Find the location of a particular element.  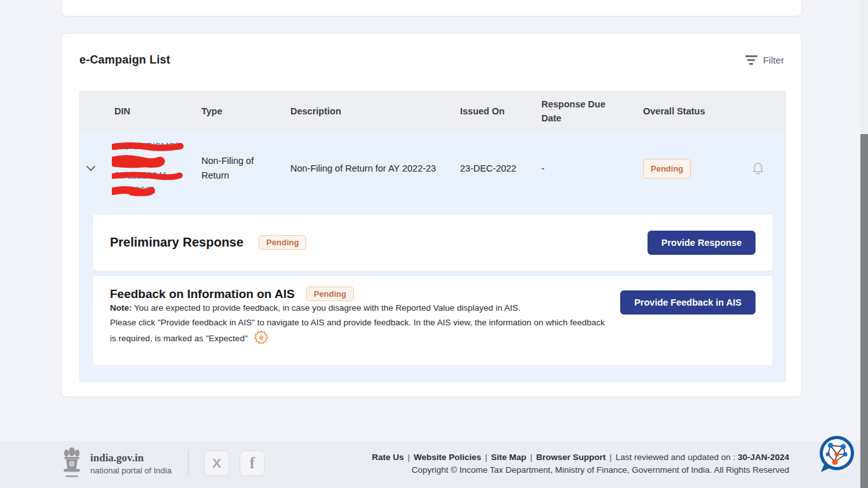

type-cell: Non-Filing of Return is located at coordinates (246, 168).